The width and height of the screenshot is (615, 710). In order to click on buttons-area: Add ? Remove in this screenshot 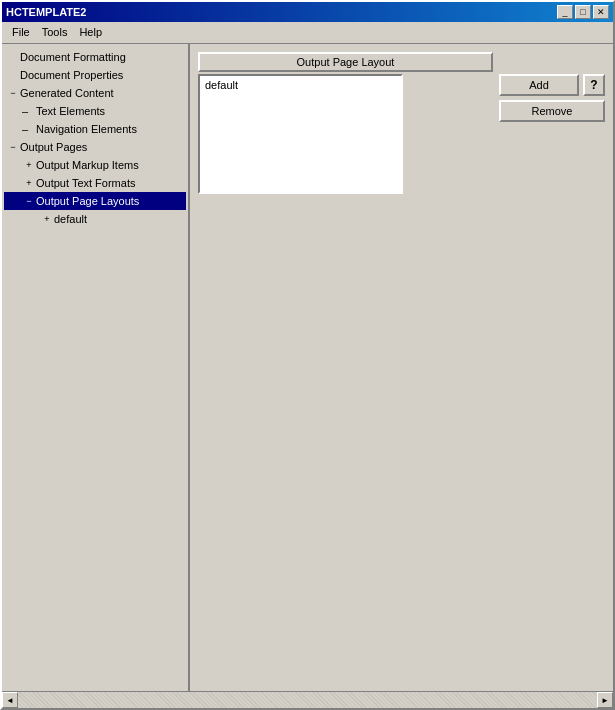, I will do `click(552, 87)`.